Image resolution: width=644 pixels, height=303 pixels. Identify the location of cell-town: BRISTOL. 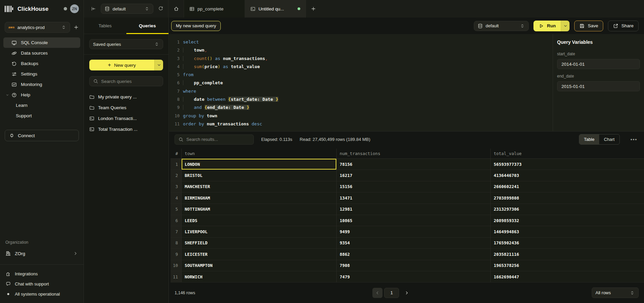
(259, 175).